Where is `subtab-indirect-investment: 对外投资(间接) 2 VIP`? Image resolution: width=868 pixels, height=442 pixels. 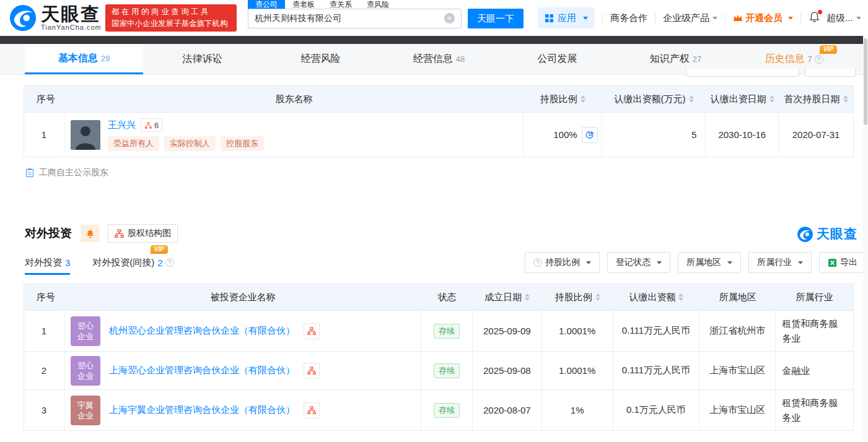
subtab-indirect-investment: 对外投资(间接) 2 VIP is located at coordinates (133, 262).